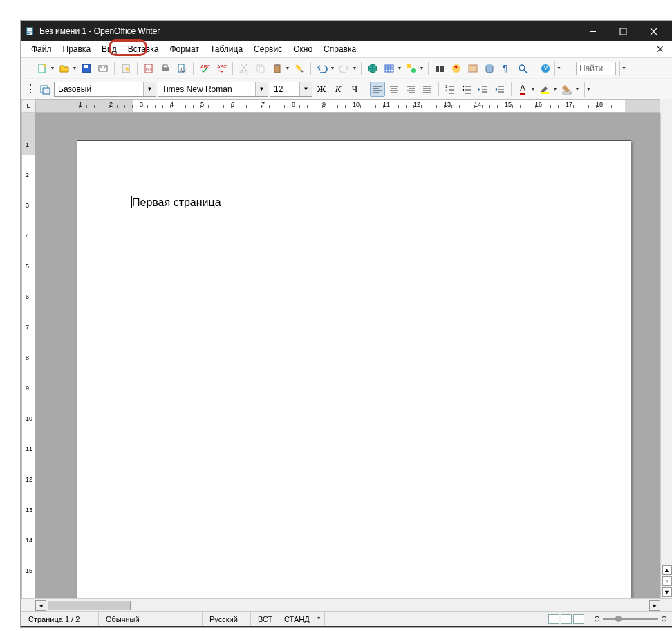 The width and height of the screenshot is (672, 631). What do you see at coordinates (554, 619) in the screenshot?
I see `view-single-button` at bounding box center [554, 619].